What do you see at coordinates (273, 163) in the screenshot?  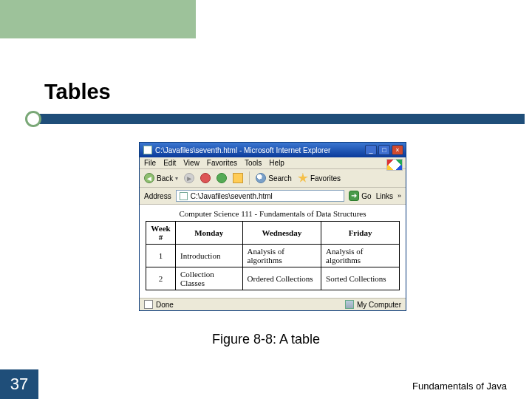 I see `menu-bar: File Edit View Favorites Tools Help` at bounding box center [273, 163].